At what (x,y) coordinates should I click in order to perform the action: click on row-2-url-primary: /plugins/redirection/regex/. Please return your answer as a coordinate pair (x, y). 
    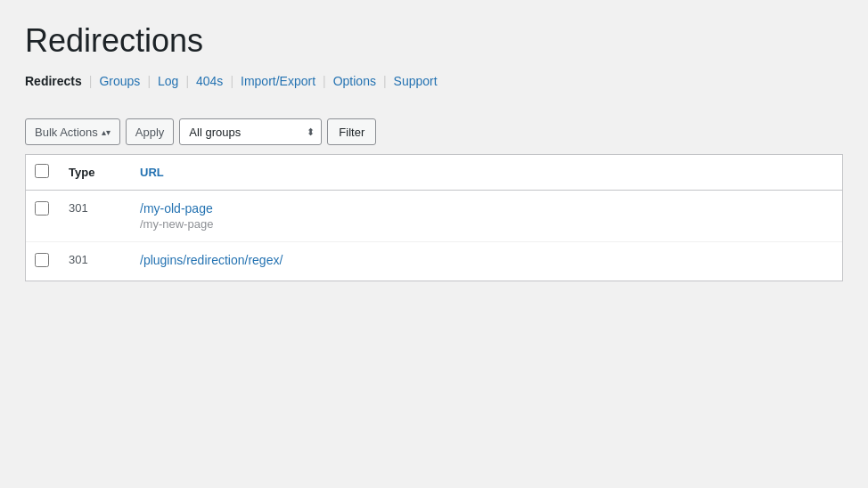
    Looking at the image, I should click on (486, 260).